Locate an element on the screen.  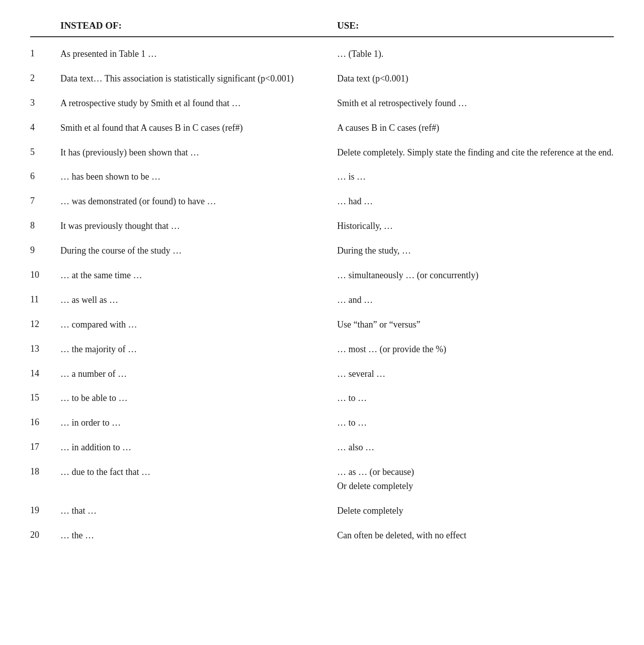
table-row: 17… in addition to …… also … is located at coordinates (322, 448).